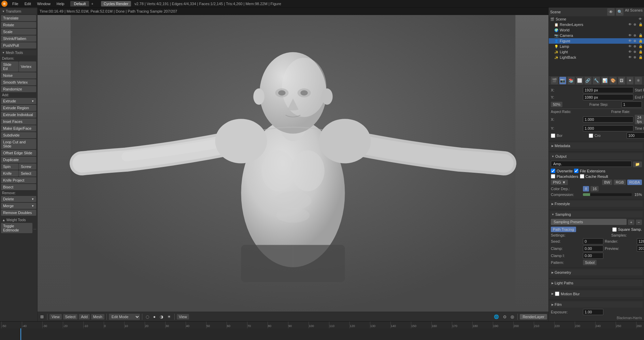  I want to click on subdivide-btn: Subdivide, so click(18, 135).